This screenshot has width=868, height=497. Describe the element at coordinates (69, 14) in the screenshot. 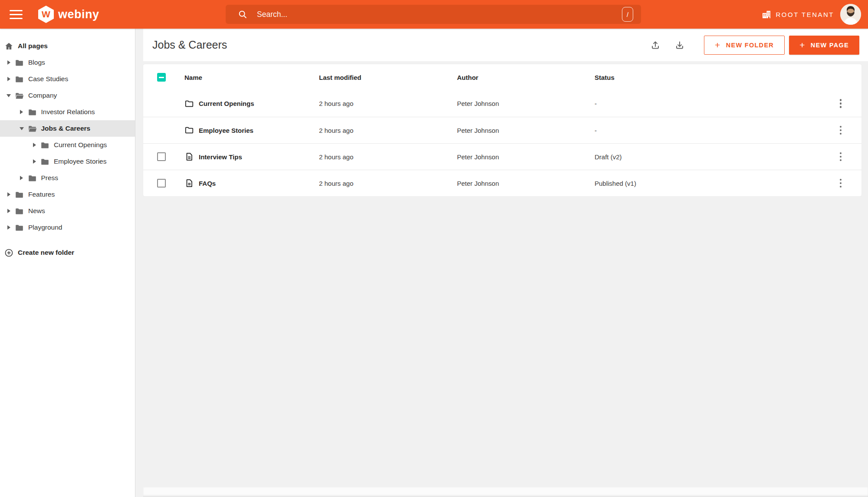

I see `webiny-logo: W webiny` at that location.